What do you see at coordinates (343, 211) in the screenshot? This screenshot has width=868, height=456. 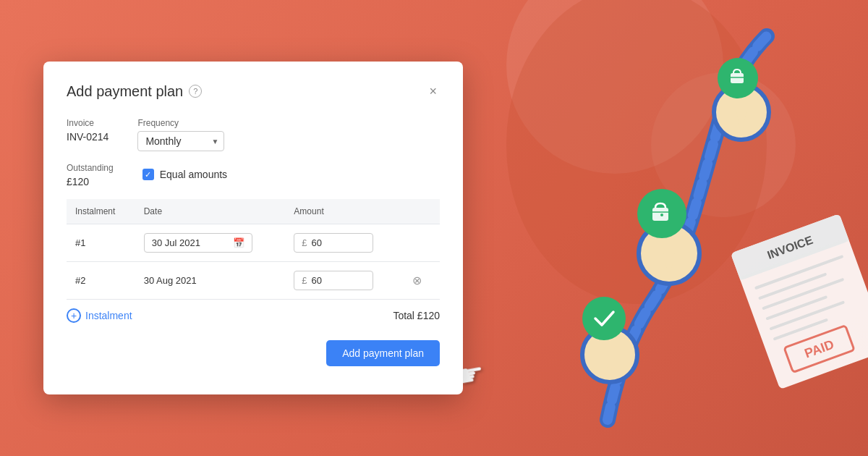 I see `col-header-amount: Amount` at bounding box center [343, 211].